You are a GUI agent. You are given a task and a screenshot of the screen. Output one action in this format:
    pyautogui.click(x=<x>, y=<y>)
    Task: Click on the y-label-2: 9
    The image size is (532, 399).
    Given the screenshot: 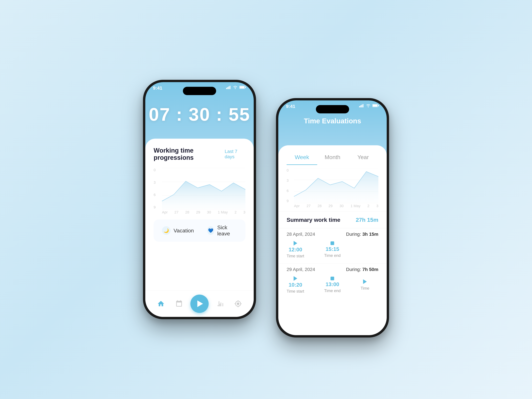 What is the action you would take?
    pyautogui.click(x=290, y=201)
    